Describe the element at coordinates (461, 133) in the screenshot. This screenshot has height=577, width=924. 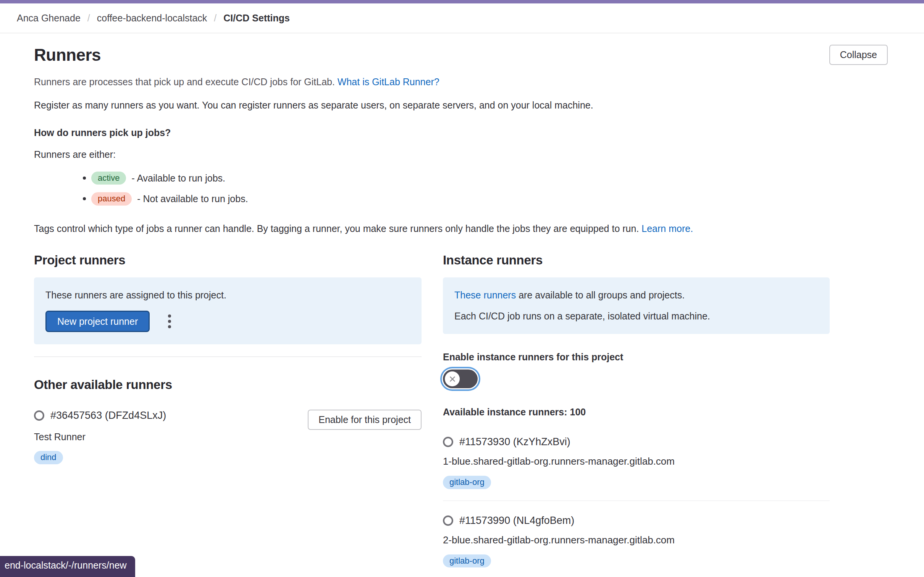
I see `how-runners-pick-up-jobs-heading: How do runners pick up jobs?` at that location.